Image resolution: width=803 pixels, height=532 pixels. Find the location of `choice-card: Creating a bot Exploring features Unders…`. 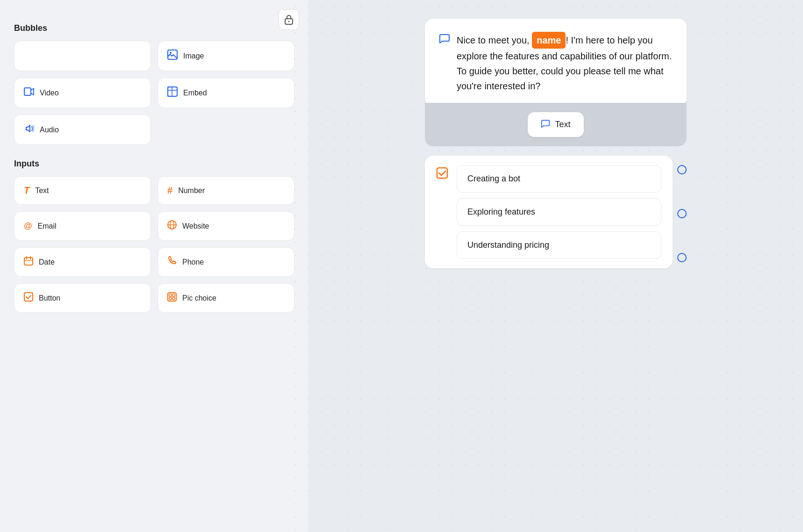

choice-card: Creating a bot Exploring features Unders… is located at coordinates (549, 212).